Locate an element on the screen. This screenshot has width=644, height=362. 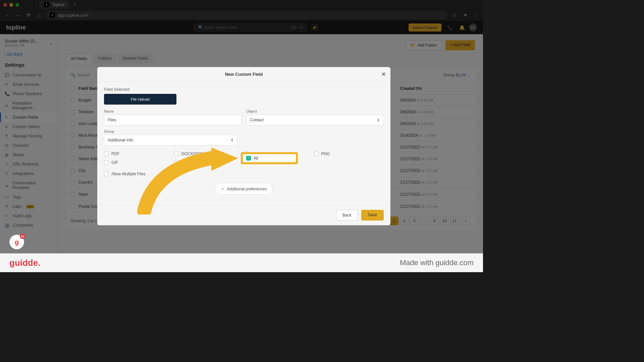
all-label: All is located at coordinates (256, 158).